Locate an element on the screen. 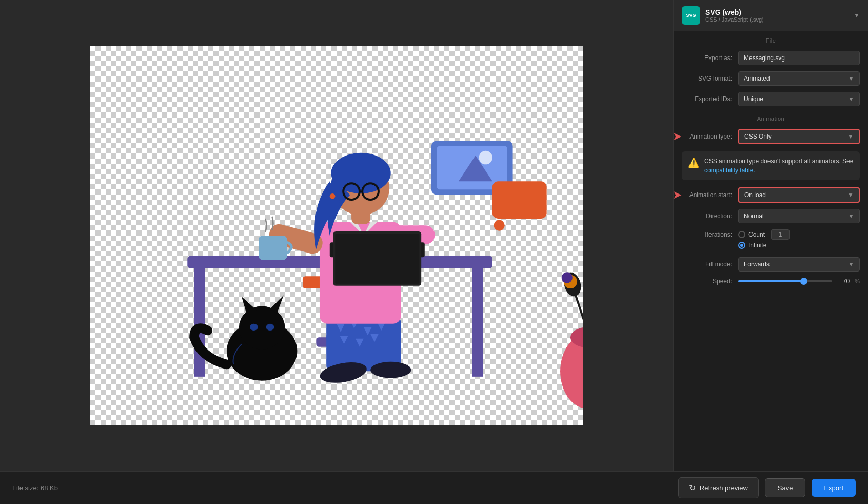 Image resolution: width=868 pixels, height=504 pixels. speed-label: Speed: is located at coordinates (710, 281).